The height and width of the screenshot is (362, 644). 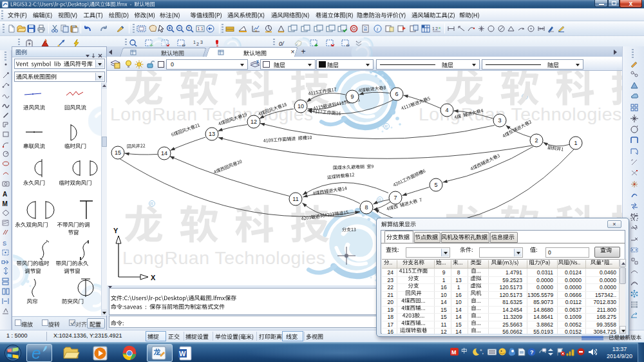 I want to click on svg-text: i, so click(x=377, y=30).